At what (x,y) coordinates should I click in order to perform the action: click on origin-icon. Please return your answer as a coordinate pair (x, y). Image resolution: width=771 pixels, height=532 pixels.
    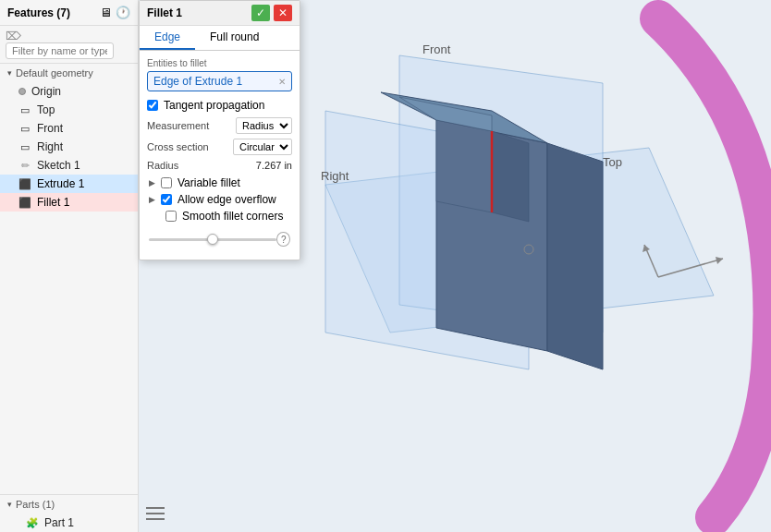
    Looking at the image, I should click on (22, 91).